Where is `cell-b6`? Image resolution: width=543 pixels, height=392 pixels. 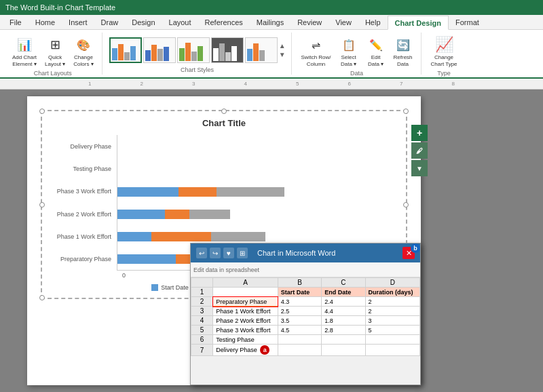 cell-b6 is located at coordinates (299, 340).